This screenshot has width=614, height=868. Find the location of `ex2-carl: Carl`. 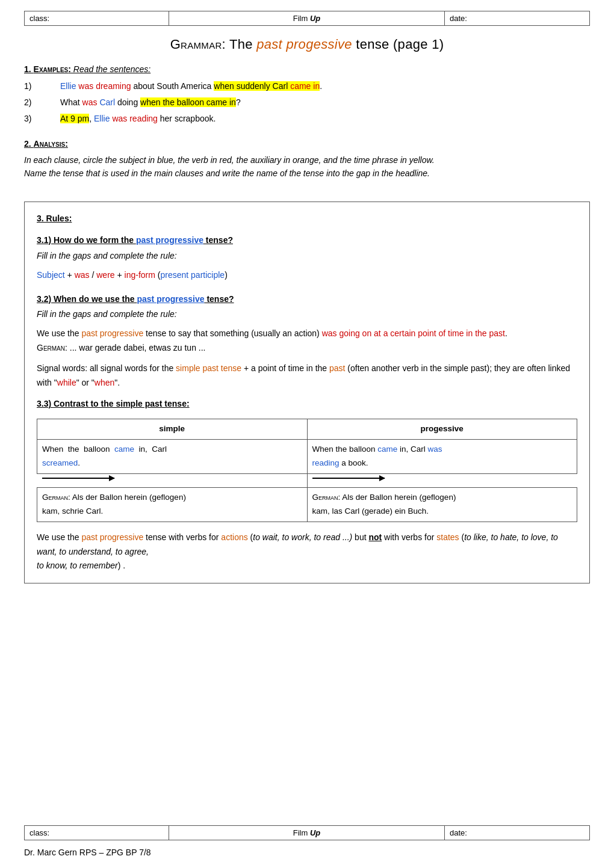

ex2-carl: Carl is located at coordinates (107, 102).